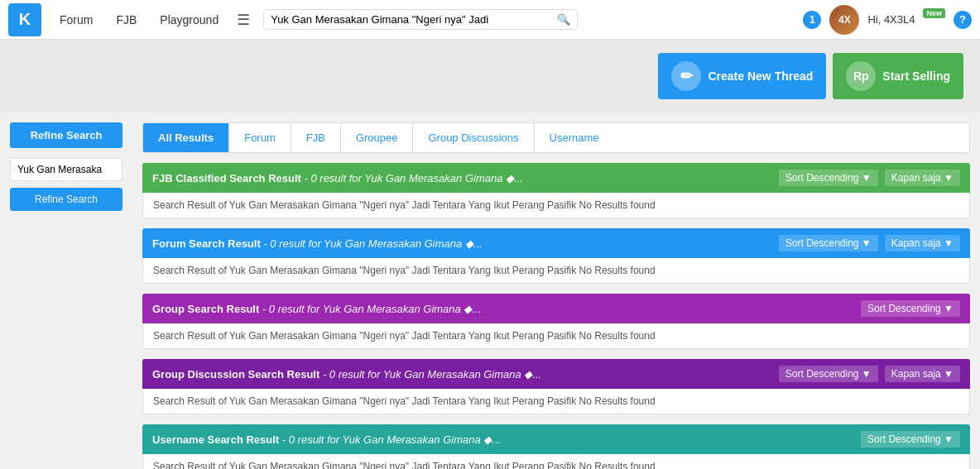 The height and width of the screenshot is (469, 980). What do you see at coordinates (556, 178) in the screenshot?
I see `result-header-fjb: FJB Classified Search Result - 0 result …` at bounding box center [556, 178].